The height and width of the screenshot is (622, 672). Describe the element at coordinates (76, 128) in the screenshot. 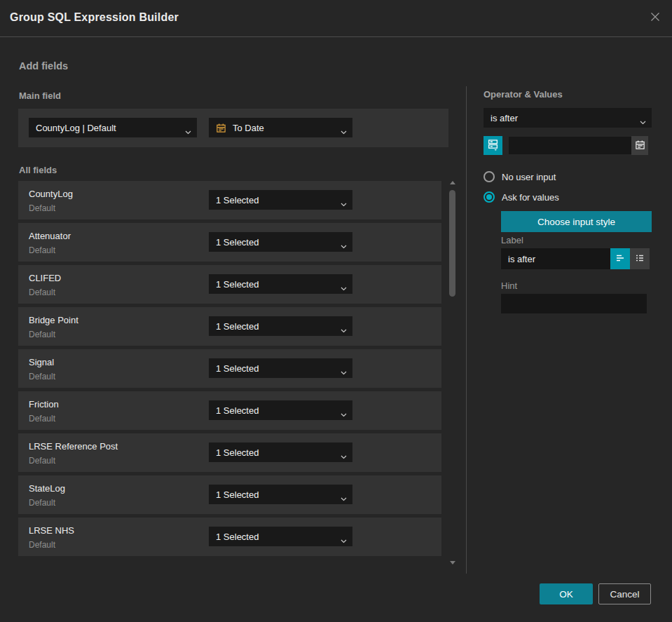

I see `main-field-dropdown-value: CountyLog | Default` at that location.